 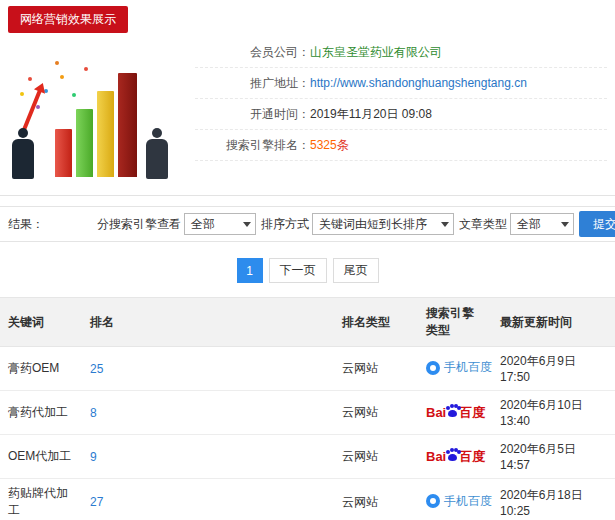 I want to click on header-engine-type: 搜索引擎类型, so click(x=455, y=322).